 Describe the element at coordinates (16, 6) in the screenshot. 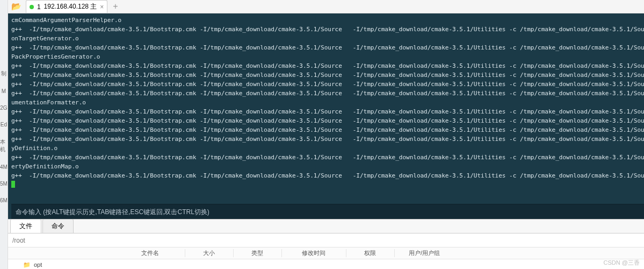

I see `folder-open-icon: 📂` at that location.